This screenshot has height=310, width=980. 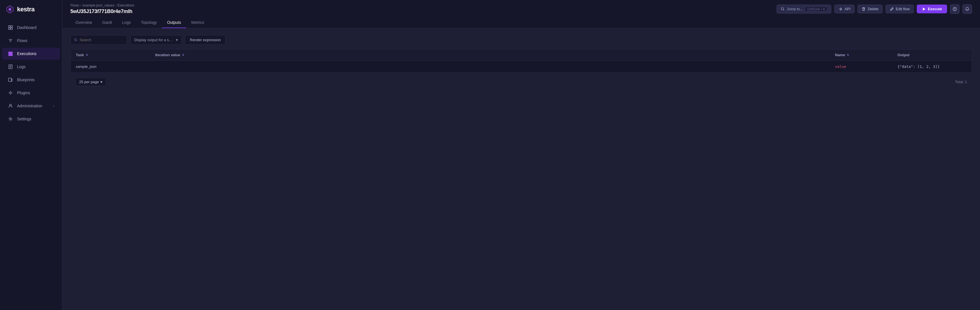 I want to click on sidebar-item-plugins: Plugins, so click(x=31, y=93).